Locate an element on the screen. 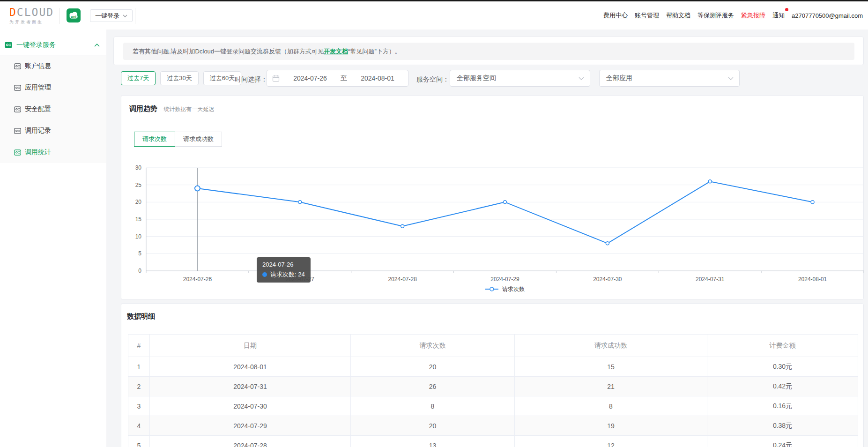 The width and height of the screenshot is (868, 447). service-space-select: 全部服务空间 is located at coordinates (520, 78).